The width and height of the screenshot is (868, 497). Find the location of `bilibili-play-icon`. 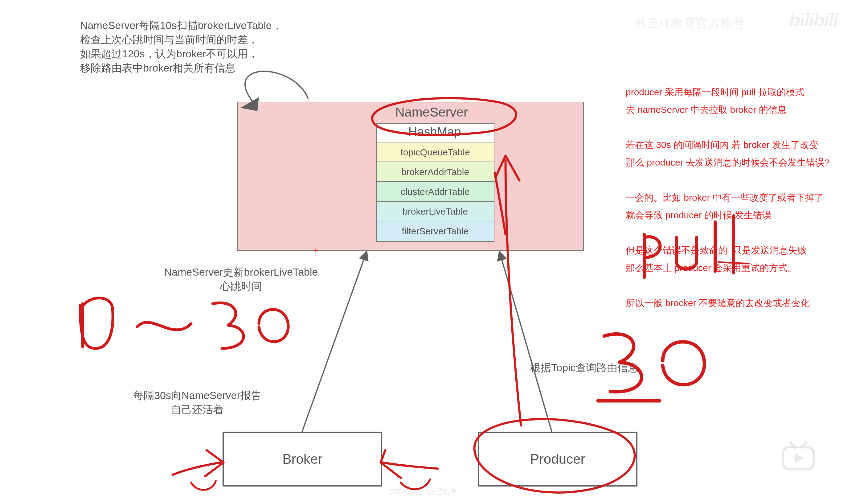

bilibili-play-icon is located at coordinates (798, 456).